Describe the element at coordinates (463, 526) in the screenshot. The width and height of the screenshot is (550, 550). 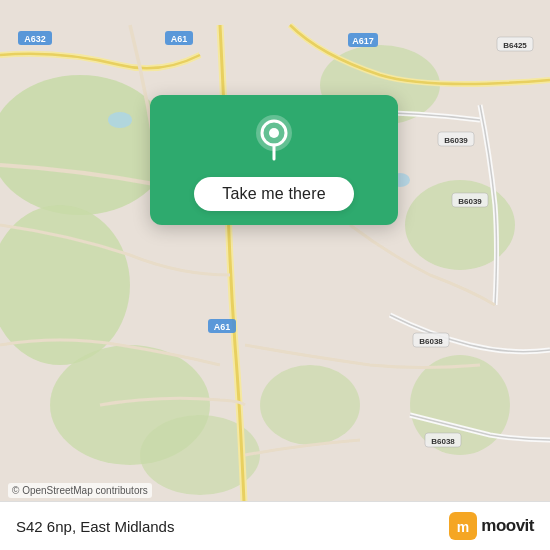
I see `moovit-logo-icon: m` at that location.